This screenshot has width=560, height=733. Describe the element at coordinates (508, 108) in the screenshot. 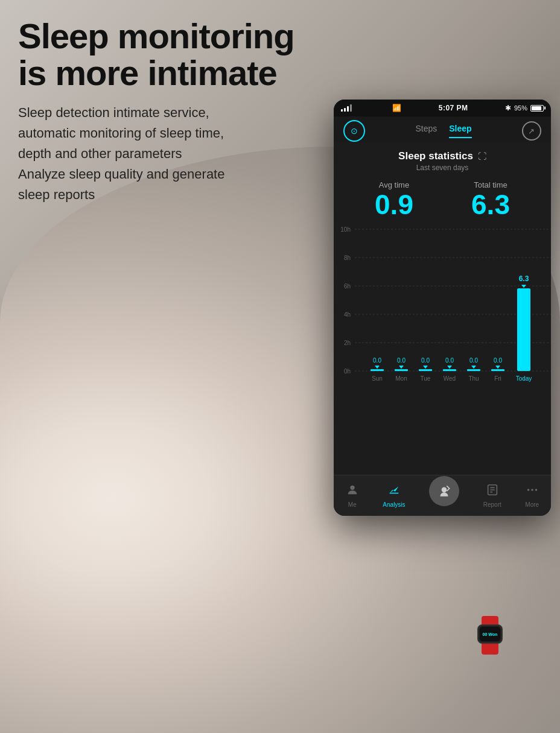

I see `bluetooth-icon: ✱` at that location.